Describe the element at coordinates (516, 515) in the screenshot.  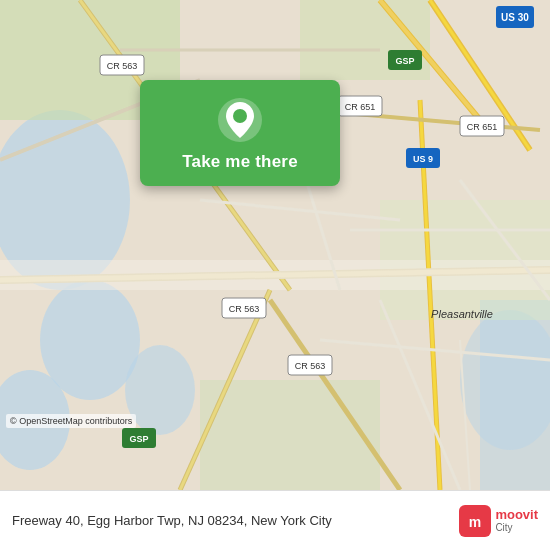
I see `moovit-brand-name: moovit` at that location.